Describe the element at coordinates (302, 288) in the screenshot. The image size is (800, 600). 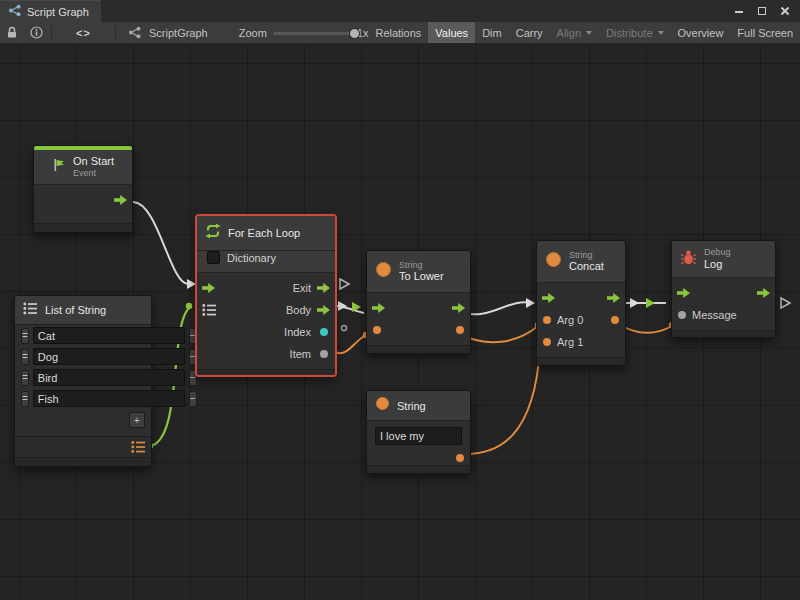
I see `exit-port-label: Exit` at that location.